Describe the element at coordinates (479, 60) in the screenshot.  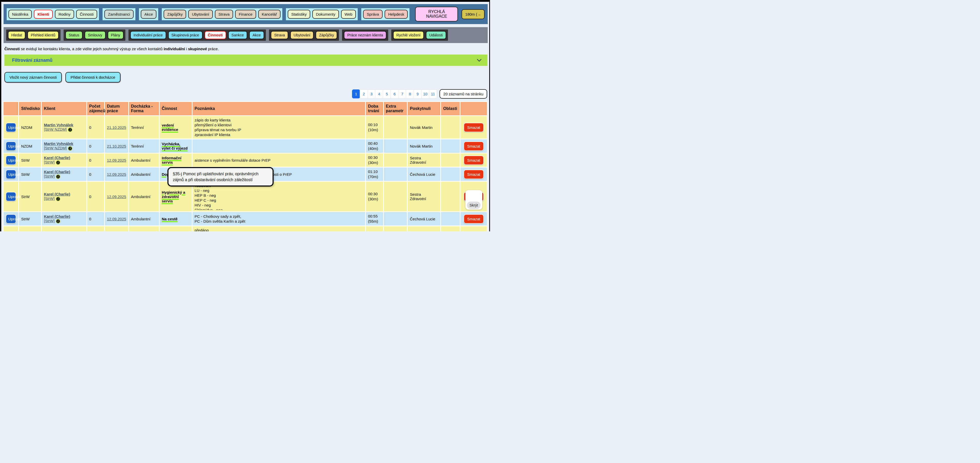
I see `chevron-down-icon` at that location.